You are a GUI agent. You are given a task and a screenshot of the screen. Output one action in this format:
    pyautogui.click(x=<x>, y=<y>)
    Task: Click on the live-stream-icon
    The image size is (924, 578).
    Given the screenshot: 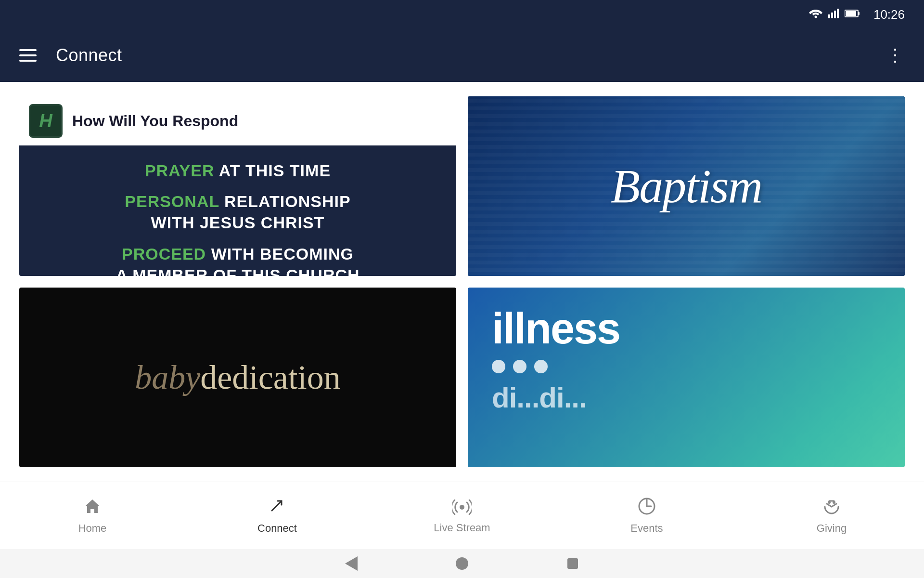 What is the action you would take?
    pyautogui.click(x=462, y=508)
    